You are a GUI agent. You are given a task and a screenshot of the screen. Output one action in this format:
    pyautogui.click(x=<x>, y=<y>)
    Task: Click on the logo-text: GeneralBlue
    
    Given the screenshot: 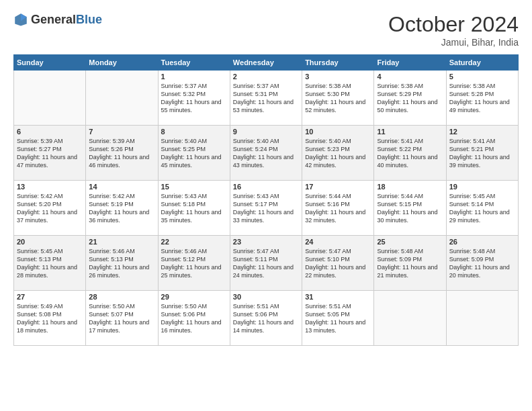 What is the action you would take?
    pyautogui.click(x=66, y=20)
    